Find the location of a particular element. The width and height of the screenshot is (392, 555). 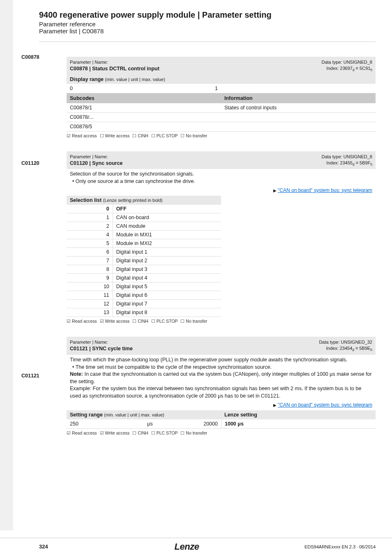

subcode-row: C00878/1 States of control inputs is located at coordinates (221, 108).